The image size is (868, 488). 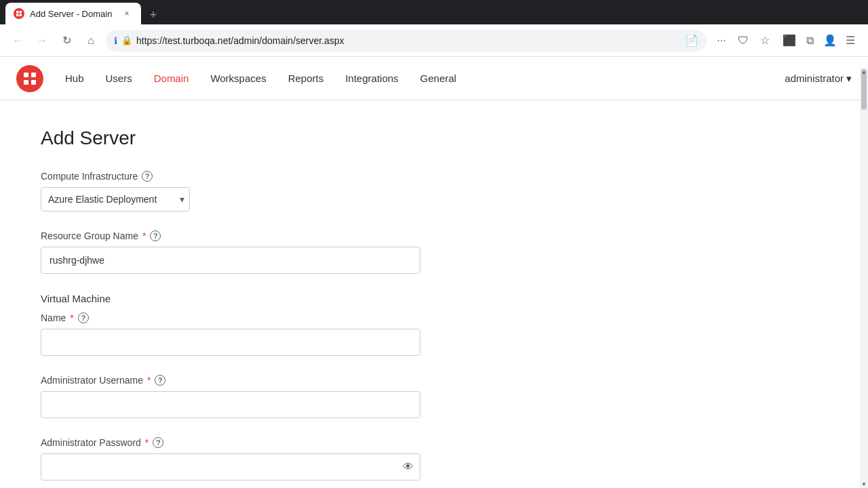 I want to click on compute-infrastructure-label: Compute Infrastructure ?, so click(x=244, y=176).